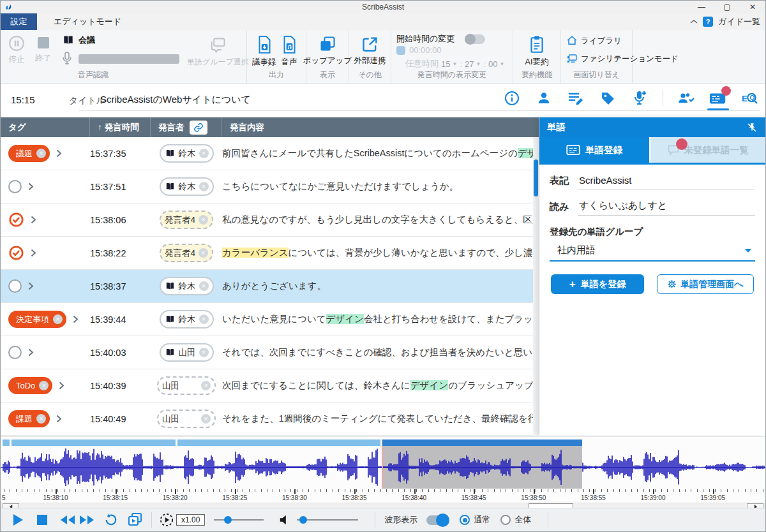  I want to click on pause-button: 停止, so click(17, 50).